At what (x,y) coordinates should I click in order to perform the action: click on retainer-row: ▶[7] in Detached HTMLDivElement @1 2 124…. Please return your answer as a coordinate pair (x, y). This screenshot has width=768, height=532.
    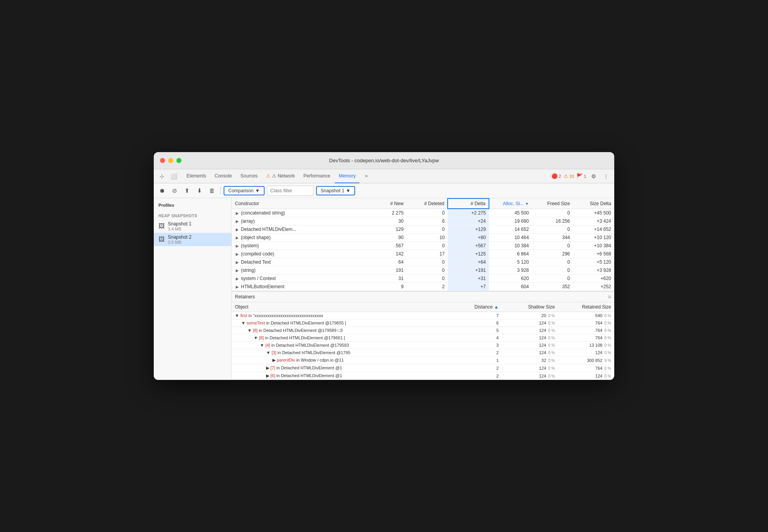
    Looking at the image, I should click on (423, 368).